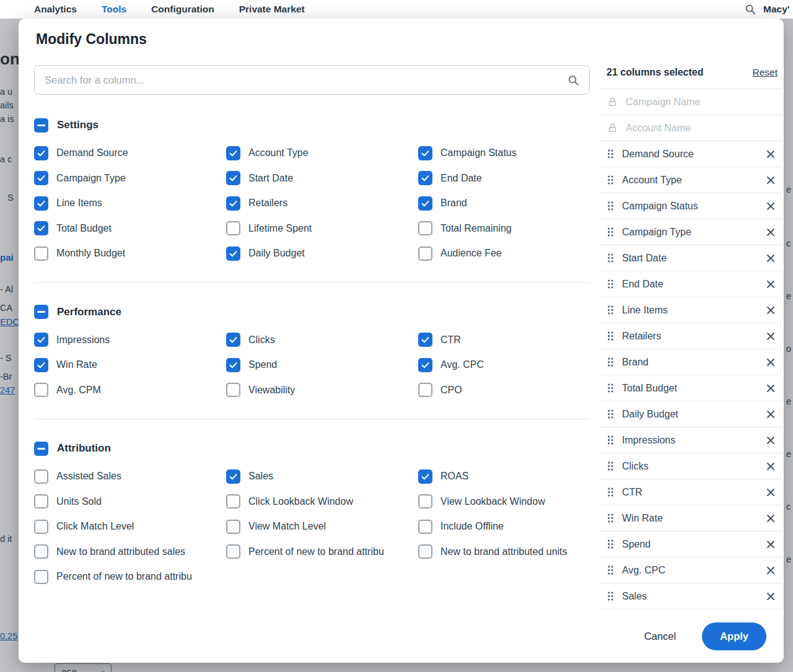 This screenshot has height=672, width=793. I want to click on reset-button: Reset, so click(766, 72).